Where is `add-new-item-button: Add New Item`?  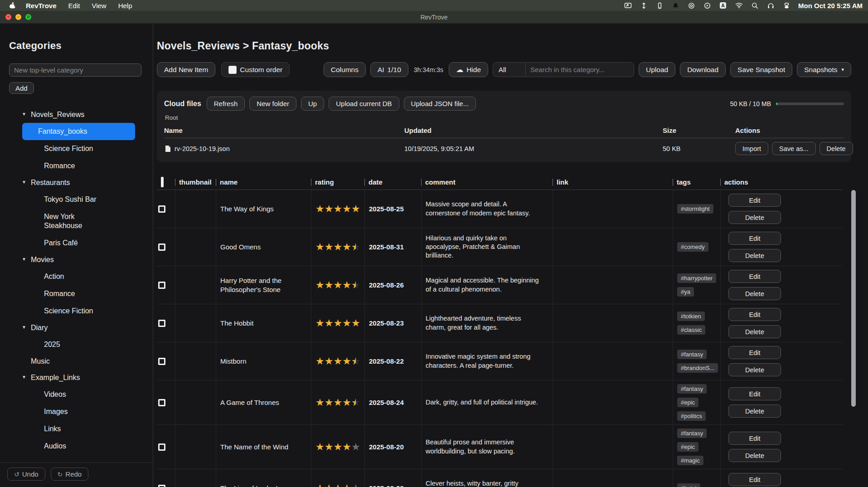
add-new-item-button: Add New Item is located at coordinates (186, 70).